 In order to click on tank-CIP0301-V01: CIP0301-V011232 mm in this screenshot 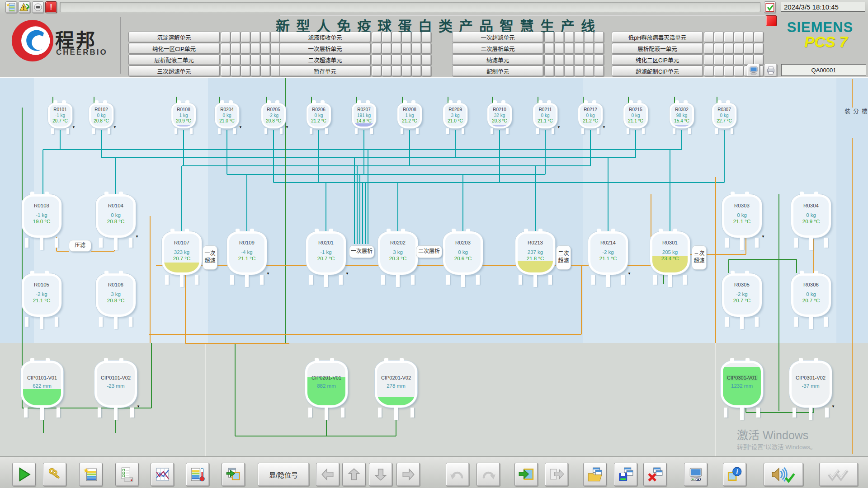, I will do `click(742, 384)`.